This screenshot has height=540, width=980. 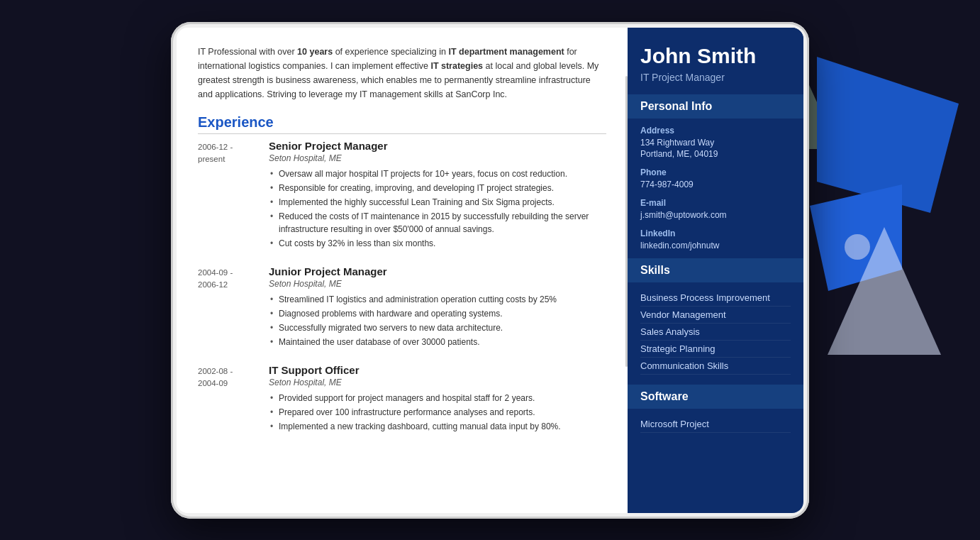 What do you see at coordinates (715, 143) in the screenshot?
I see `address-line1: 134 Rightward Way` at bounding box center [715, 143].